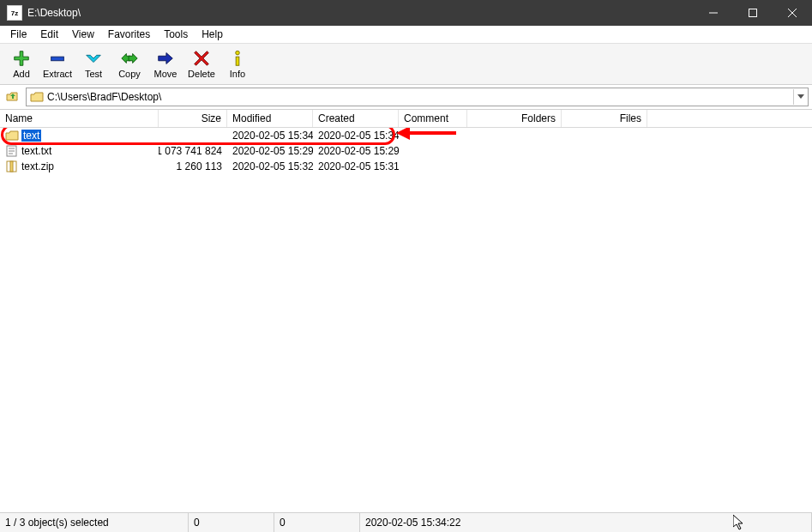 The image size is (812, 532). I want to click on menu-help: Help, so click(213, 34).